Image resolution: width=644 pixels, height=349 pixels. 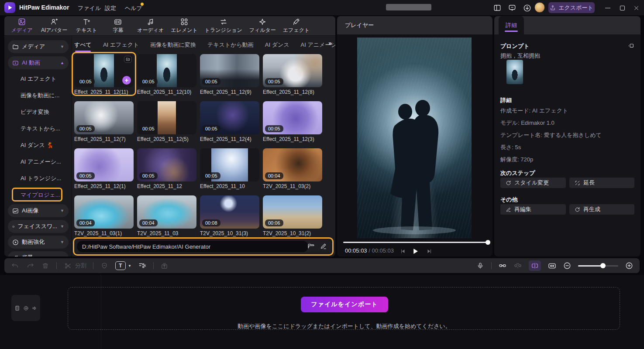 What do you see at coordinates (54, 26) in the screenshot?
I see `tab-ai-avatar: AIアバター` at bounding box center [54, 26].